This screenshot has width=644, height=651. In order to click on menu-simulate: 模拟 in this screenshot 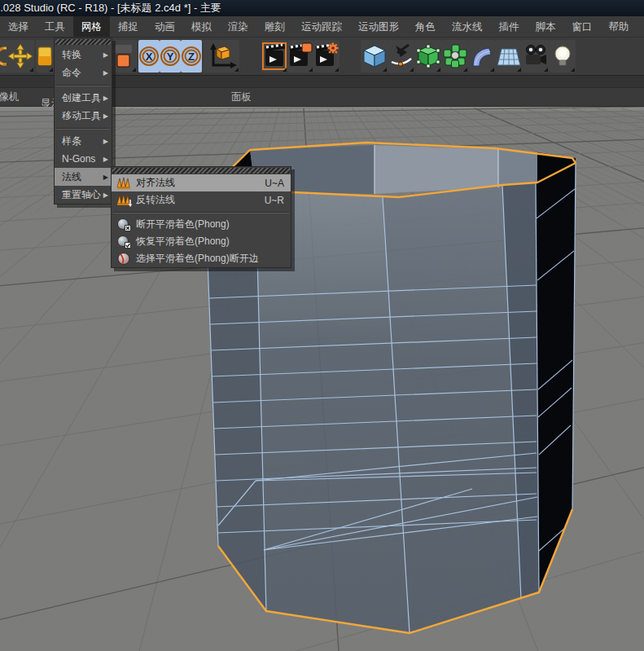, I will do `click(202, 26)`.